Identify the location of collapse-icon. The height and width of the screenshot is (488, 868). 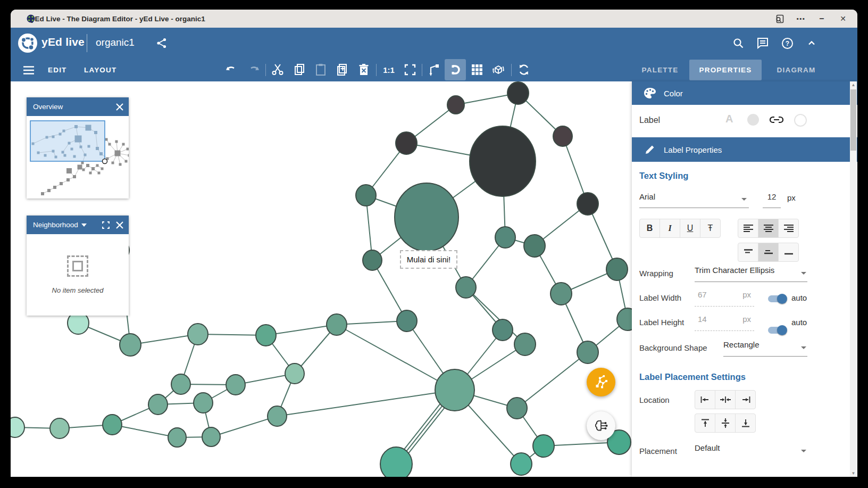
(812, 43).